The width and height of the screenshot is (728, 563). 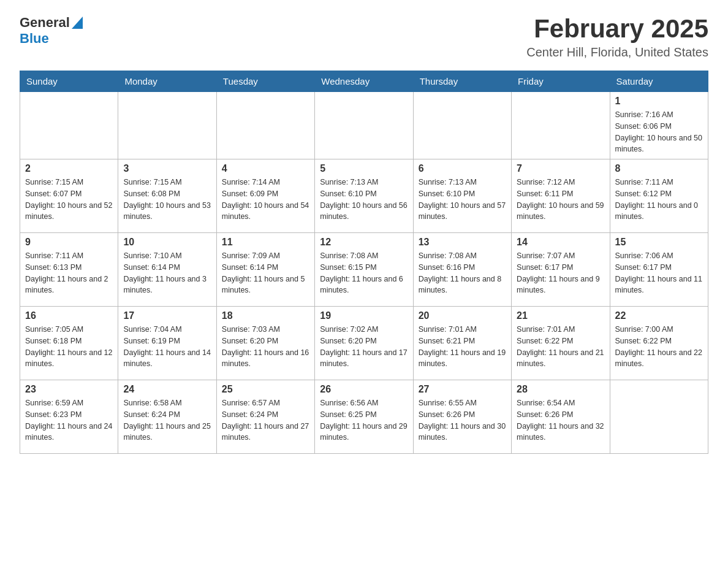 I want to click on day-info: Sunrise: 7:15 AMSunset: 6:07 PMDaylight:…, so click(x=69, y=200).